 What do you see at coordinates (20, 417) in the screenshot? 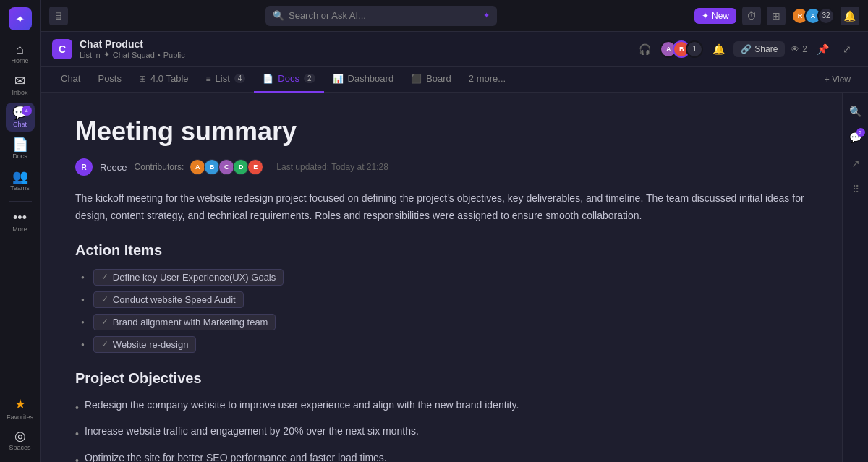
I see `sidebar-label-favorites: Favorites` at bounding box center [20, 417].